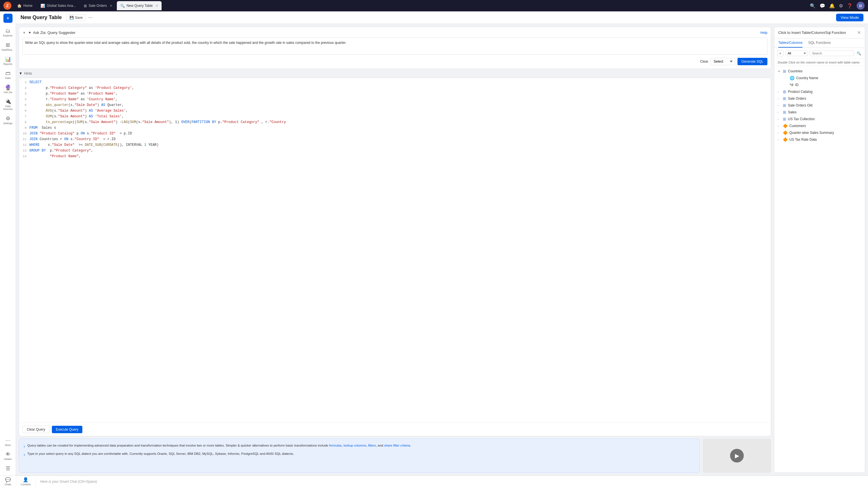  I want to click on sidebar-item-label: Ask Zia, so click(8, 93).